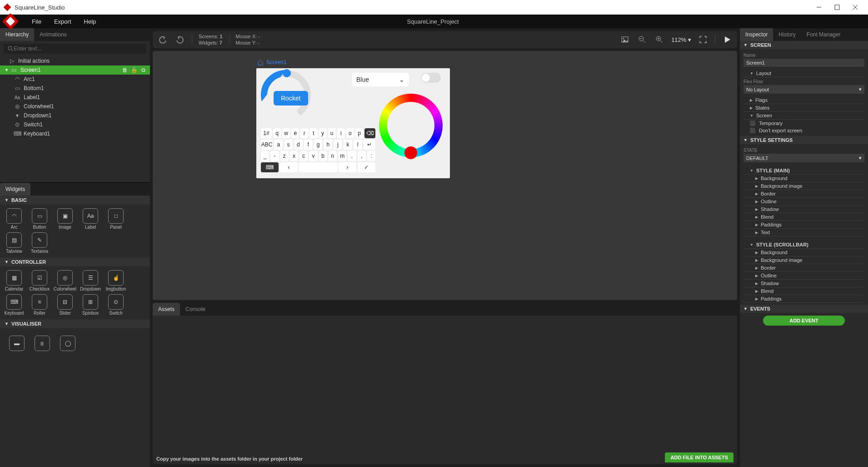  Describe the element at coordinates (65, 219) in the screenshot. I see `widget-image: ▣Image` at that location.